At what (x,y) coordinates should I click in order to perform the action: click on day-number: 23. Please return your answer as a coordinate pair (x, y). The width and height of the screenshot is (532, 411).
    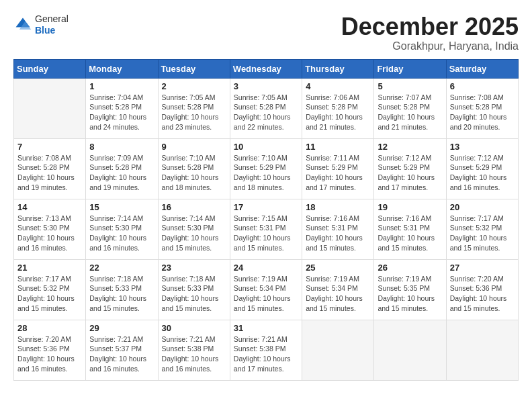
    Looking at the image, I should click on (194, 267).